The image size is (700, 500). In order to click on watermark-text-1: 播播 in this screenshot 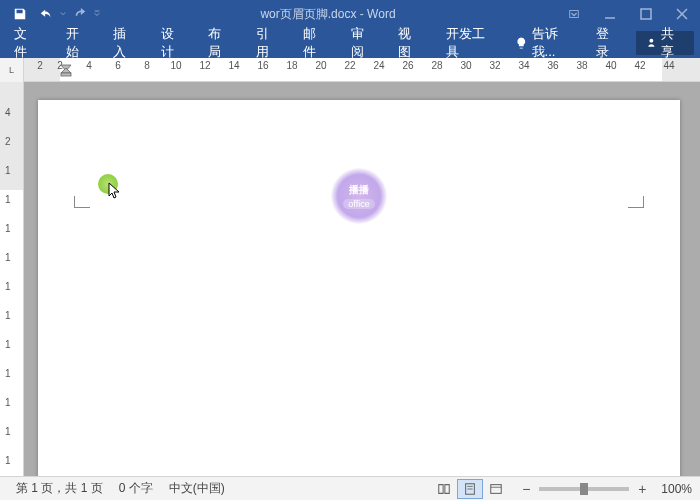, I will do `click(359, 190)`.